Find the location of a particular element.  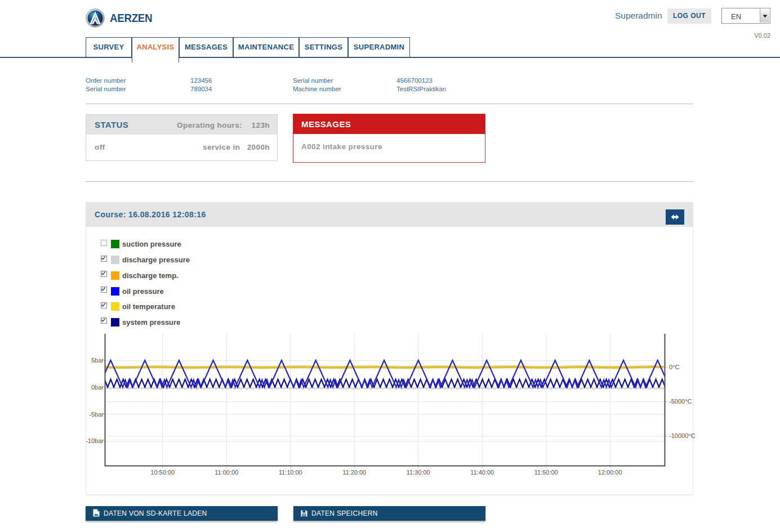

svg-text: 5bar is located at coordinates (97, 360).